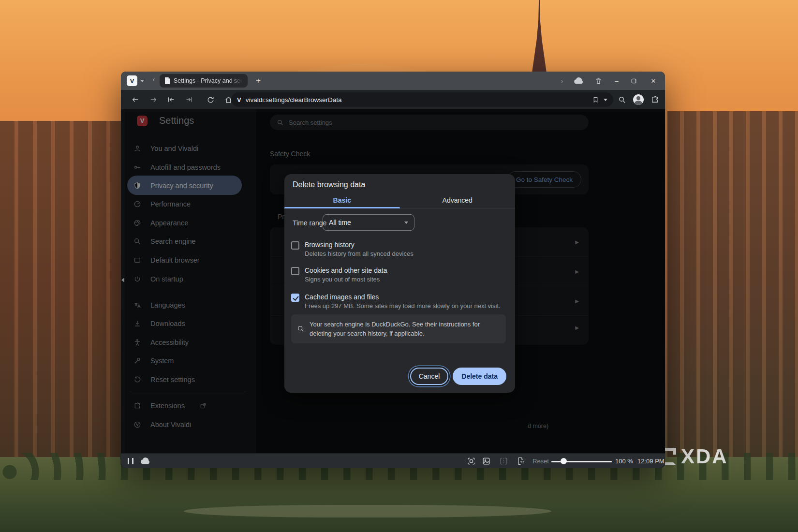  What do you see at coordinates (402, 306) in the screenshot?
I see `checkbox-description: Frees up 297 MB. Some sites may load mor…` at bounding box center [402, 306].